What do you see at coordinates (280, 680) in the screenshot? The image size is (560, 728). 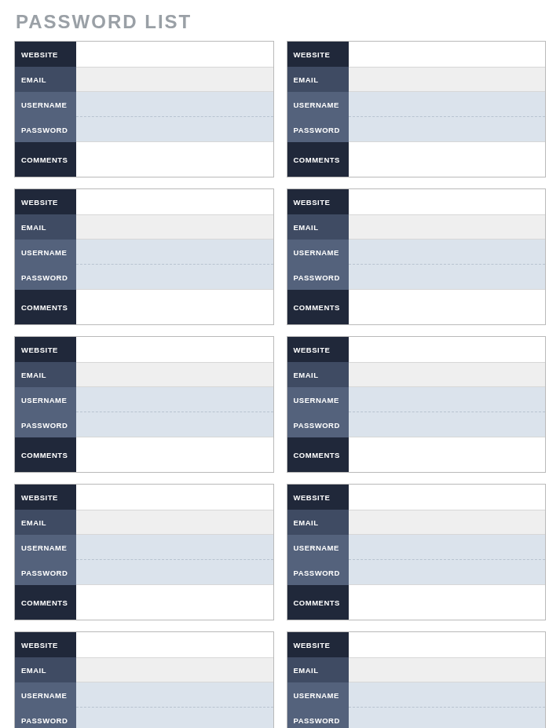 I see `card-row: WEBSITEEMAILUSERNAMEPASSWORDCOMMENTSWEBS…` at bounding box center [280, 680].